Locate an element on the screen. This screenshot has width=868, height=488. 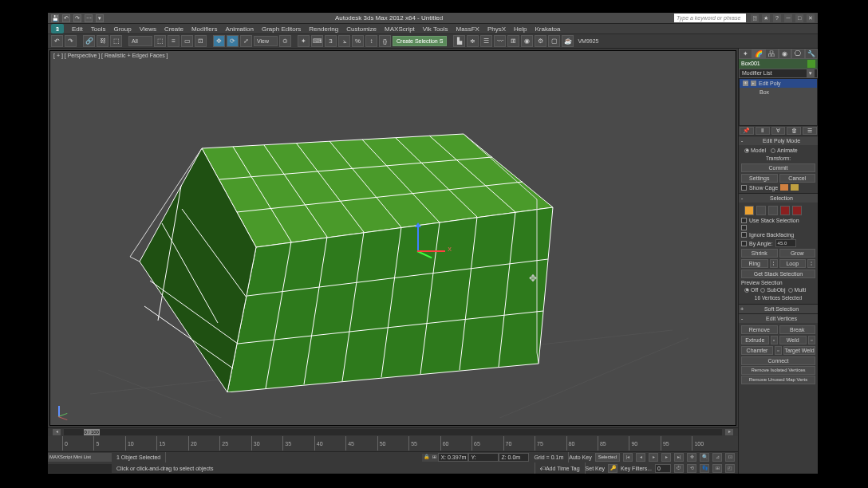
chamfer-button: Chamfer is located at coordinates (757, 351).